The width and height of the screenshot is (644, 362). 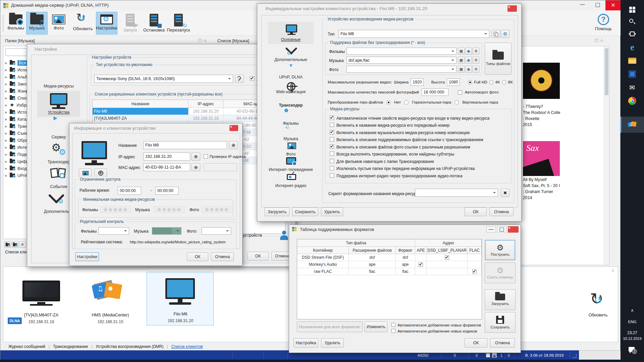 I want to click on device-tab-upnp: UPnP, DLNA, so click(x=291, y=77).